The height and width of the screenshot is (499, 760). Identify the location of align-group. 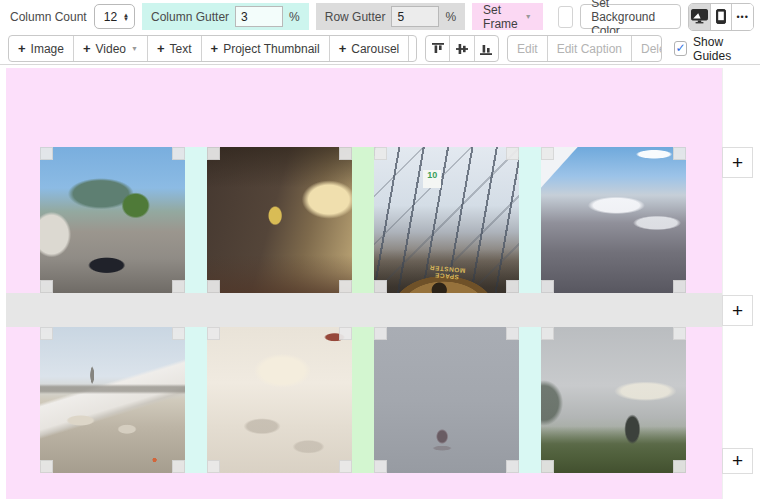
(462, 48).